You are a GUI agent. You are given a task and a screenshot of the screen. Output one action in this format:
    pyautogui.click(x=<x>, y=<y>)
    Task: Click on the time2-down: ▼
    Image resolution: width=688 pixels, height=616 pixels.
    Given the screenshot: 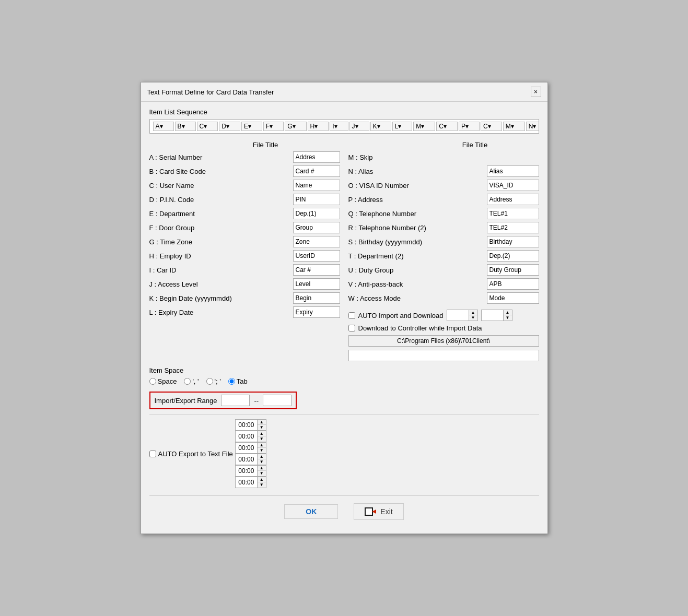 What is the action you would take?
    pyautogui.click(x=508, y=318)
    